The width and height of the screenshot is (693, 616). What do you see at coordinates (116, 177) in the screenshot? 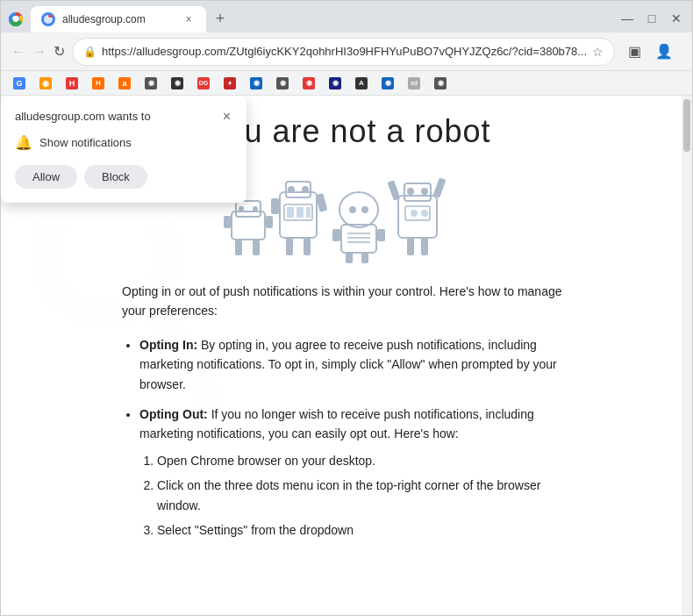
I see `block-button: Block` at bounding box center [116, 177].